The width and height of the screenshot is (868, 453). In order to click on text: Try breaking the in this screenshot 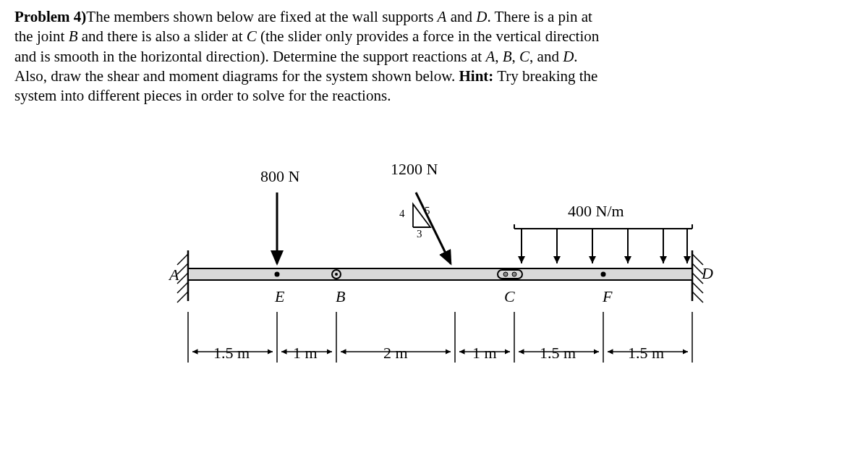, I will do `click(545, 76)`.